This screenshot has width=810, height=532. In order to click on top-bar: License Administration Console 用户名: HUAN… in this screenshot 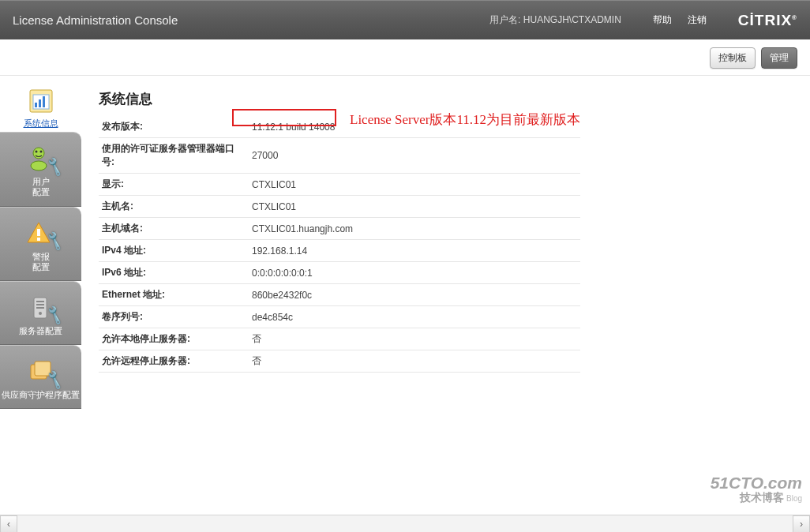, I will do `click(405, 20)`.